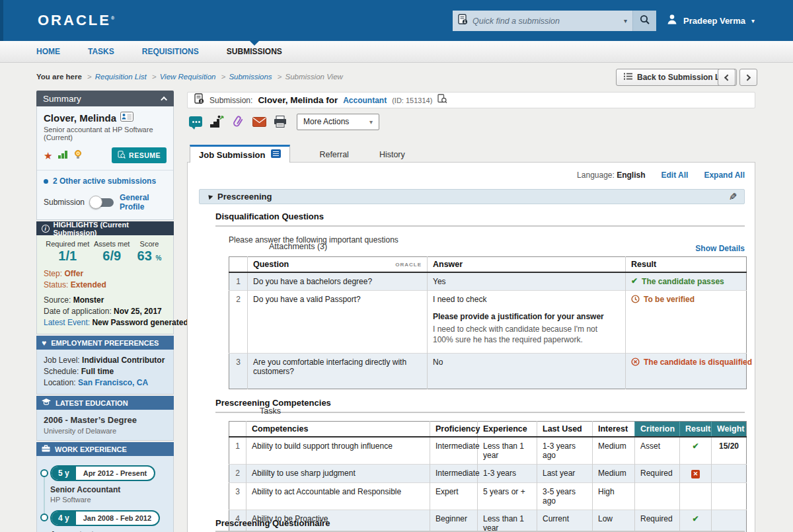 The image size is (793, 532). I want to click on location-value-link: San Francisco, CA, so click(113, 383).